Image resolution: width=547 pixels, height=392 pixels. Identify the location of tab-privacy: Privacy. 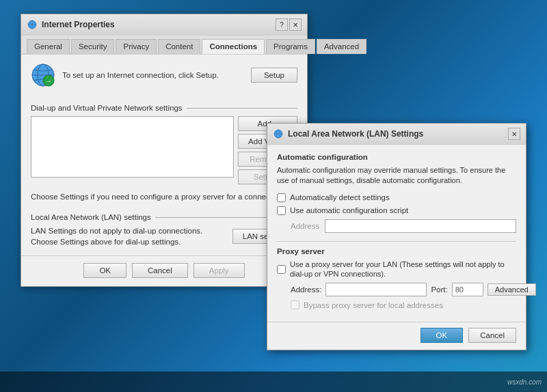
(136, 46).